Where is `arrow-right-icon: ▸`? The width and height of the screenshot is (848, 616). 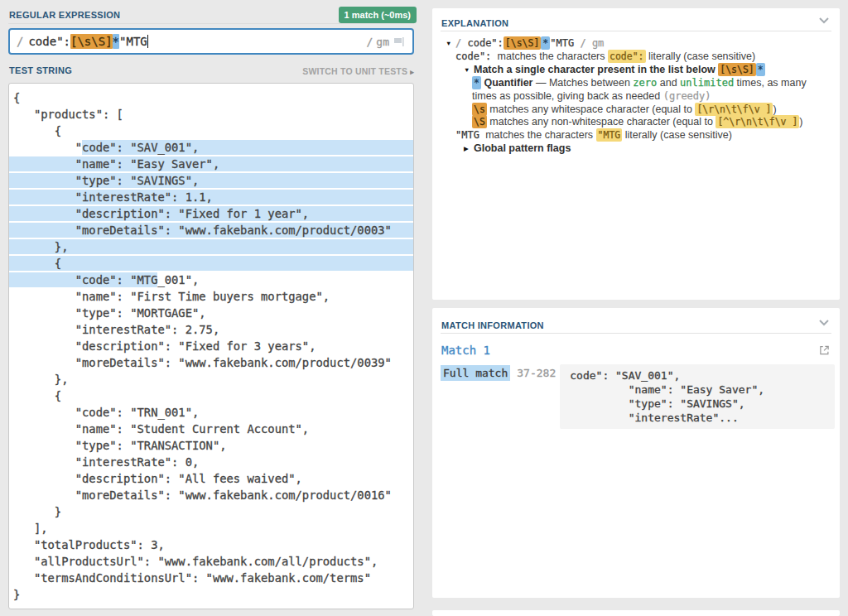 arrow-right-icon: ▸ is located at coordinates (412, 72).